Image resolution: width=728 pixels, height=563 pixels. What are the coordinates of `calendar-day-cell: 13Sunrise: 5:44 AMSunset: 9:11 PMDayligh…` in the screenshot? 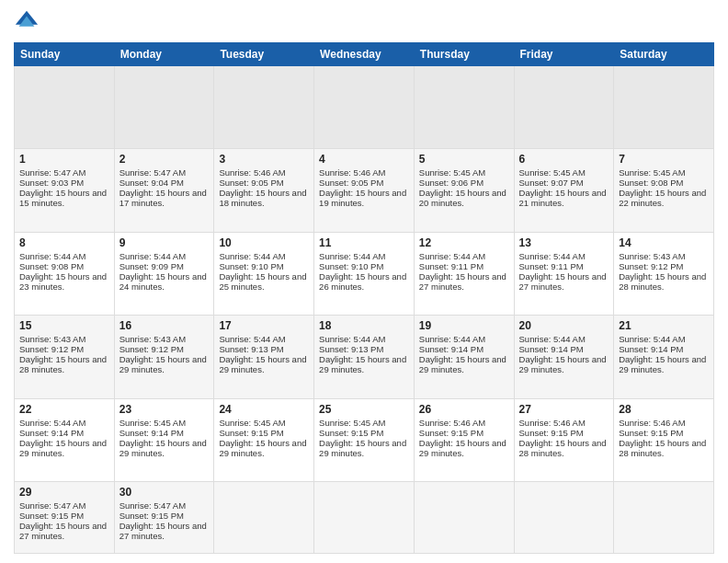 It's located at (564, 273).